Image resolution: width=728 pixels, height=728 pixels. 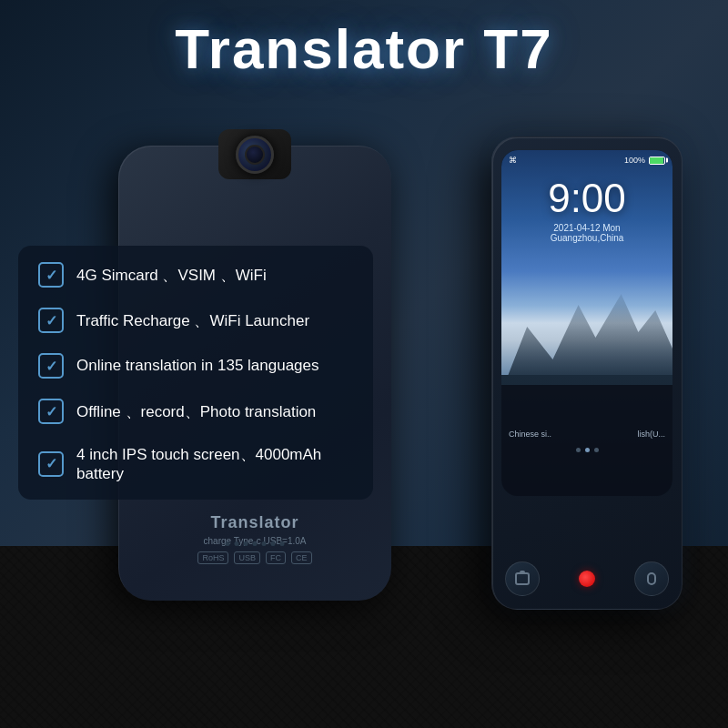 I want to click on battery-icon, so click(x=657, y=160).